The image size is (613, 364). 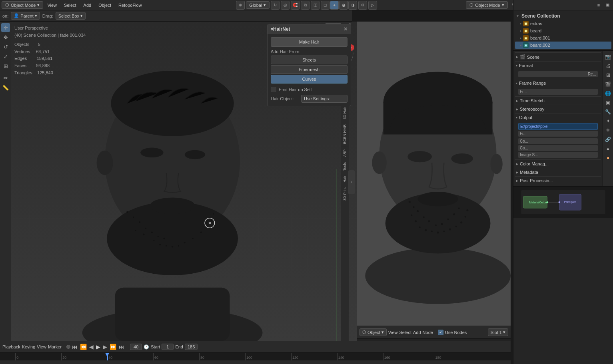 What do you see at coordinates (98, 347) in the screenshot?
I see `play-btn: ▶` at bounding box center [98, 347].